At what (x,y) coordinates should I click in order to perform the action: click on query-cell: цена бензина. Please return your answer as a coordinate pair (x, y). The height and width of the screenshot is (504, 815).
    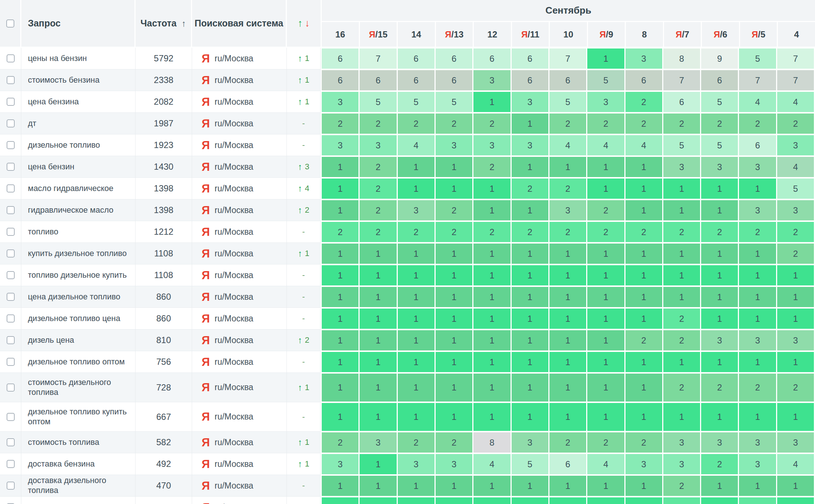
    Looking at the image, I should click on (79, 102).